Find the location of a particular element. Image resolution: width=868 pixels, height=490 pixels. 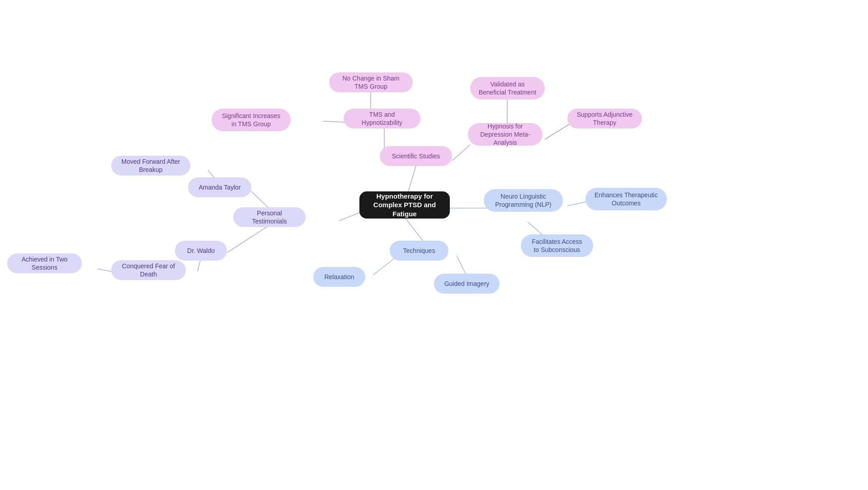

guided-imagery-node: Guided Imagery is located at coordinates (467, 284).